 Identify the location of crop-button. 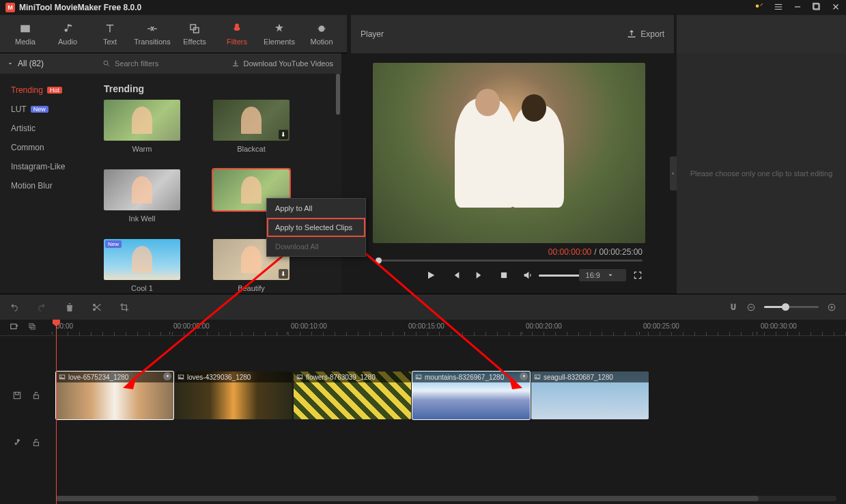
(124, 307).